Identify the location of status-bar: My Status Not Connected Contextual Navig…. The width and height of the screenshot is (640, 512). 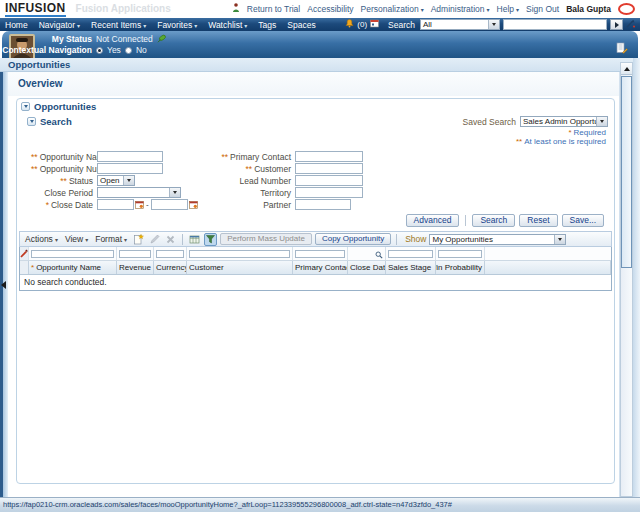
(320, 44).